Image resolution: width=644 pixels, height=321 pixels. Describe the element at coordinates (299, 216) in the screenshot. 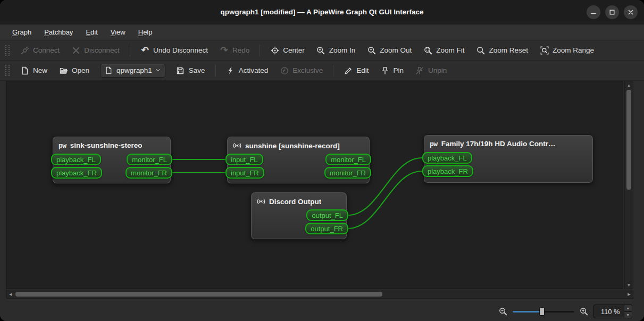

I see `node-discord-output: Discord Output output_FL output_FR` at that location.